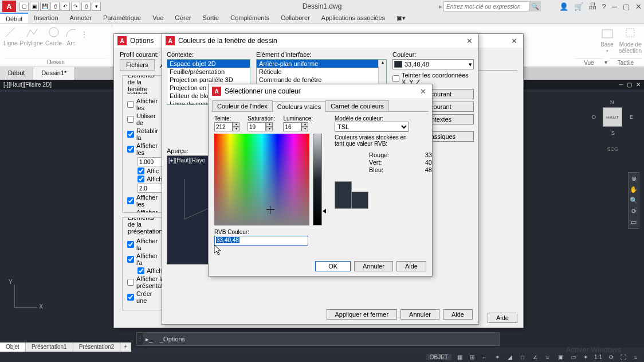 This screenshot has width=644, height=362. What do you see at coordinates (140, 340) in the screenshot?
I see `cmd-drag-handle: ⋮` at bounding box center [140, 340].